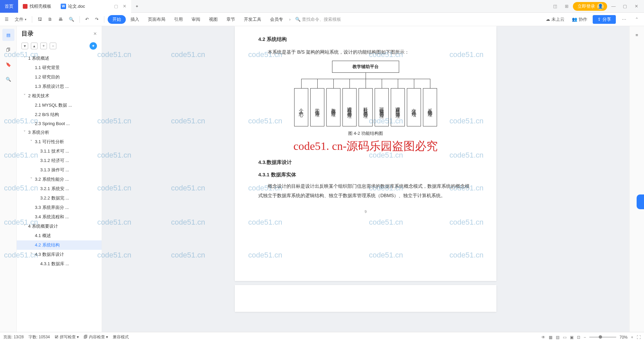 Image resolution: width=644 pixels, height=342 pixels. What do you see at coordinates (59, 161) in the screenshot?
I see `toc-item: 3.1.2 经济可 ...` at bounding box center [59, 161].